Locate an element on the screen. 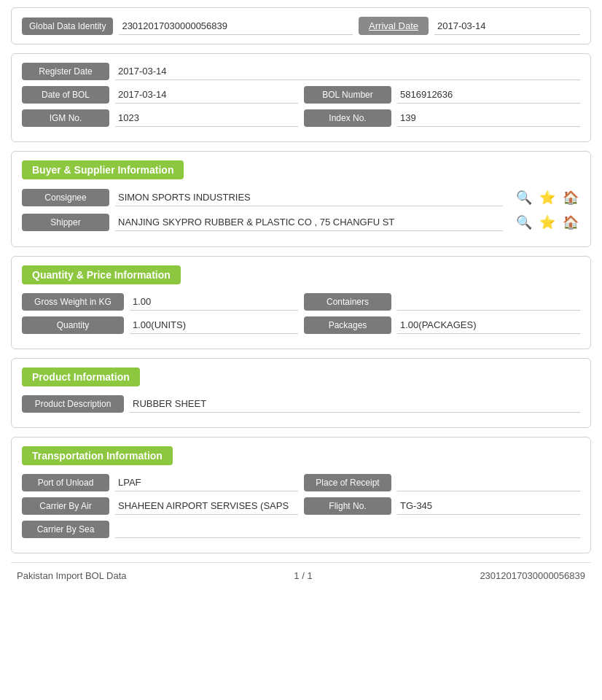 This screenshot has width=602, height=700. arrival-date-value: 2017-03-14 is located at coordinates (507, 26).